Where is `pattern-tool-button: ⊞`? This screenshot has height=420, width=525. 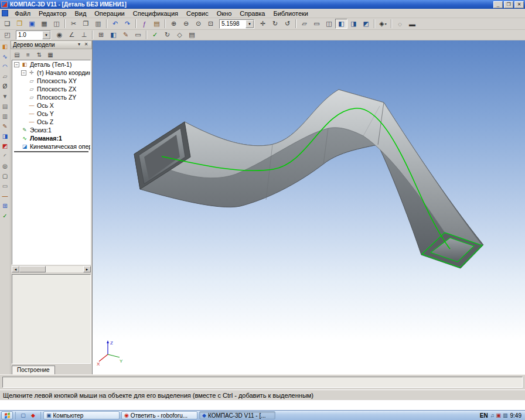 pattern-tool-button: ⊞ is located at coordinates (5, 206).